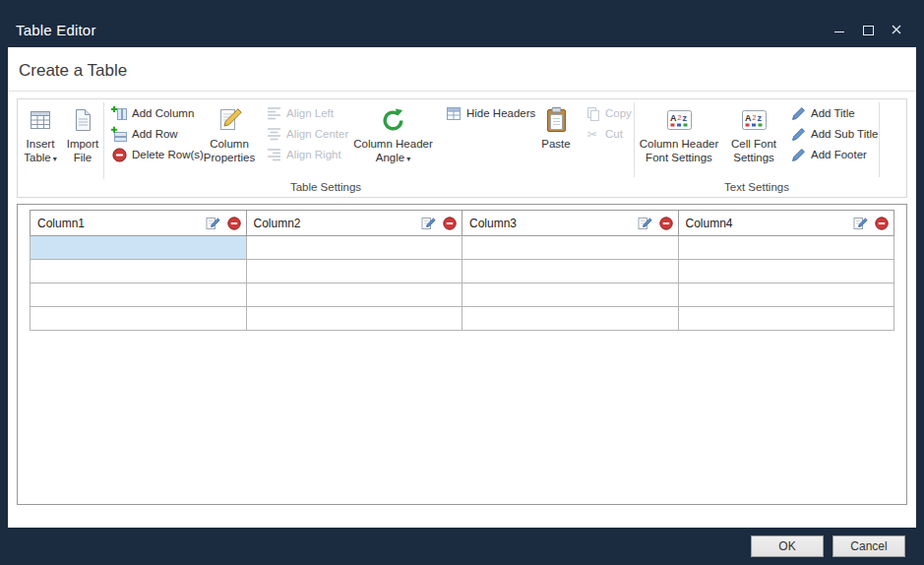  What do you see at coordinates (339, 223) in the screenshot?
I see `column-header-label: Column2` at bounding box center [339, 223].